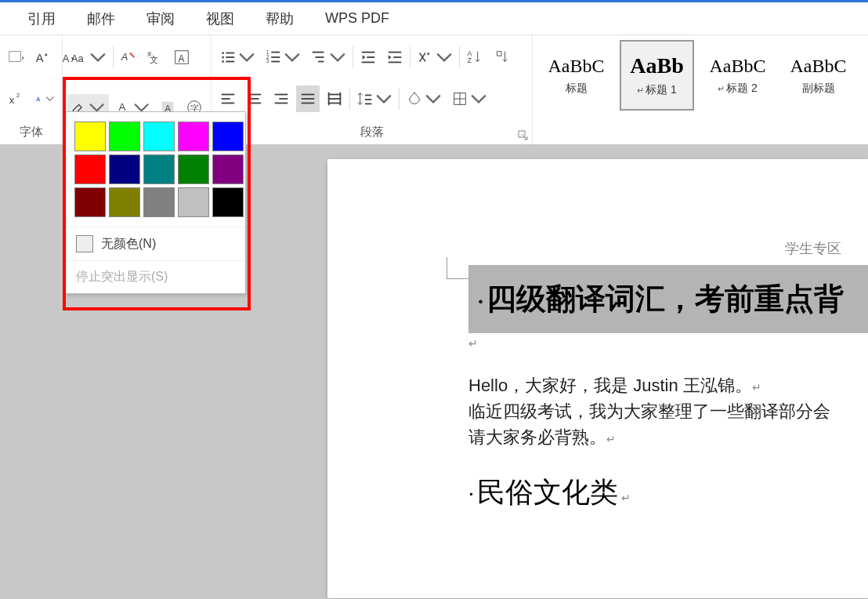 The image size is (868, 599). I want to click on tab-help: 帮助, so click(280, 19).